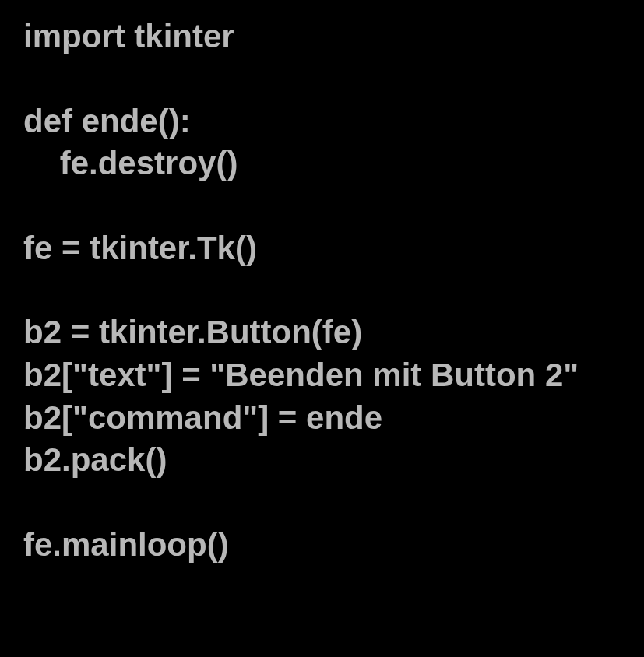 This screenshot has height=657, width=644. What do you see at coordinates (322, 375) in the screenshot?
I see `code-line-text: b2["text"] = "Beenden mit Button 2"` at bounding box center [322, 375].